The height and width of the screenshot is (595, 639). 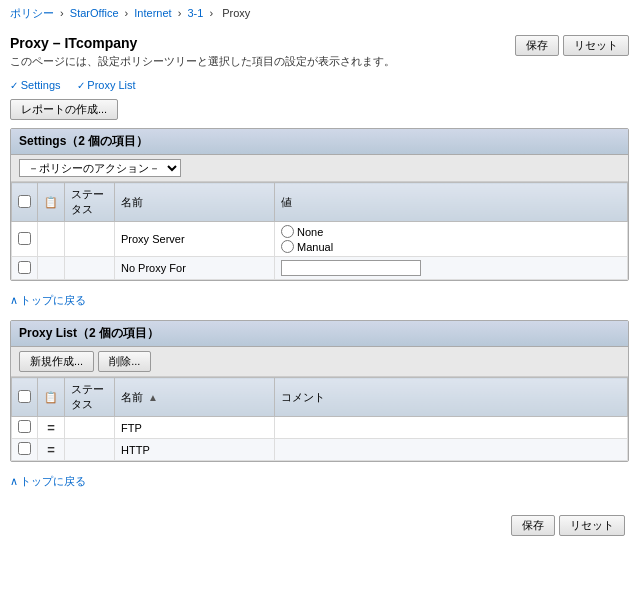 I want to click on proxy-server-radio-group: None Manual, so click(x=451, y=239).